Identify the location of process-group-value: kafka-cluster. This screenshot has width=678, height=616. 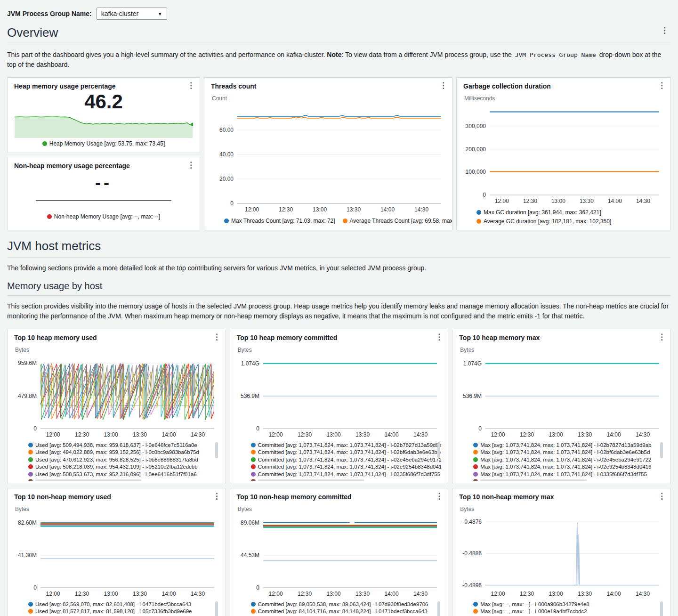
(120, 14).